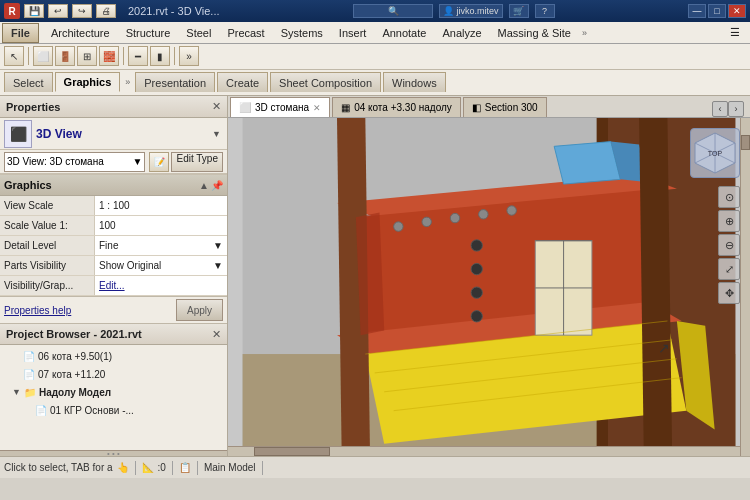 The image size is (750, 500). Describe the element at coordinates (72, 374) in the screenshot. I see `tree-label-1: 07 кота +11.20` at that location.